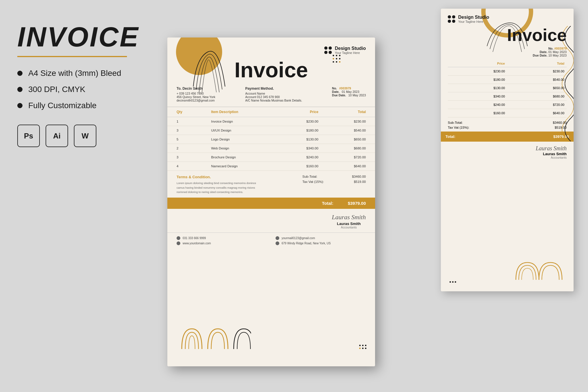 The width and height of the screenshot is (588, 392). I want to click on col-desc: Item Description, so click(244, 112).